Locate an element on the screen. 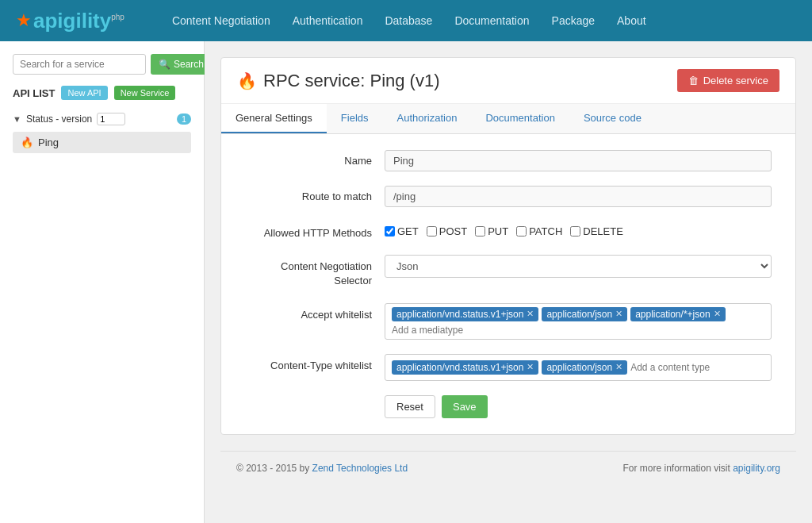 This screenshot has height=523, width=812. tab-fields: Fields is located at coordinates (355, 119).